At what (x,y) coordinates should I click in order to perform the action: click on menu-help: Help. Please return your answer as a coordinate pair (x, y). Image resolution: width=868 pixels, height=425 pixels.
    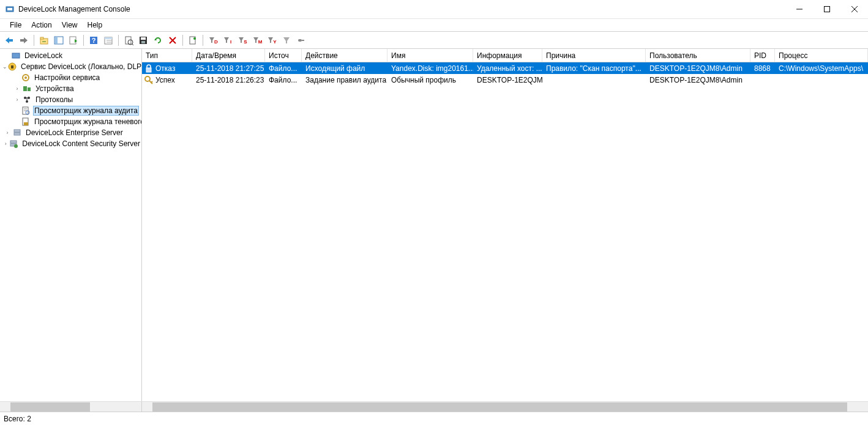
    Looking at the image, I should click on (95, 25).